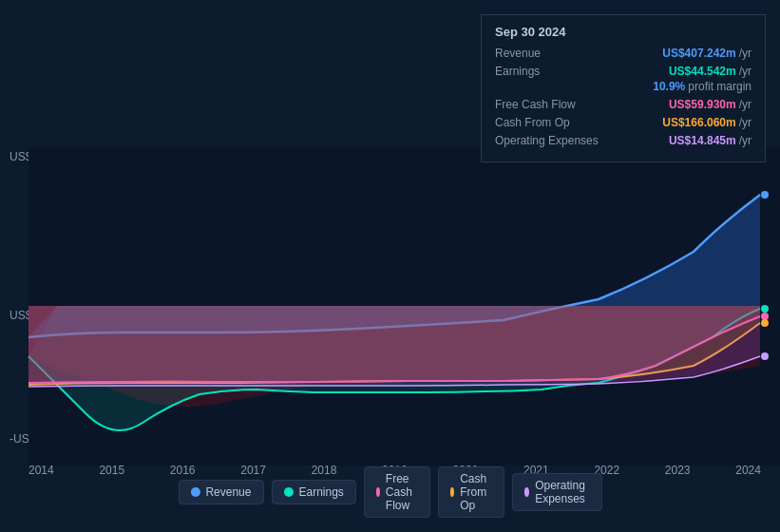  What do you see at coordinates (623, 86) in the screenshot?
I see `profit-margin-row: 10.9% profit margin` at bounding box center [623, 86].